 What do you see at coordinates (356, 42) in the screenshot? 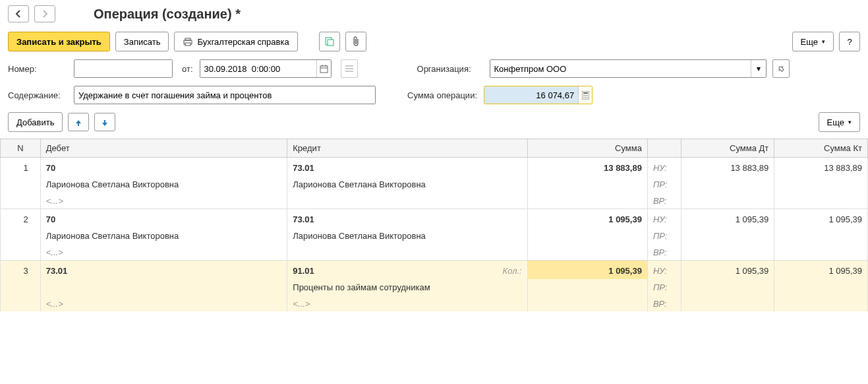
I see `paperclip-icon` at bounding box center [356, 42].